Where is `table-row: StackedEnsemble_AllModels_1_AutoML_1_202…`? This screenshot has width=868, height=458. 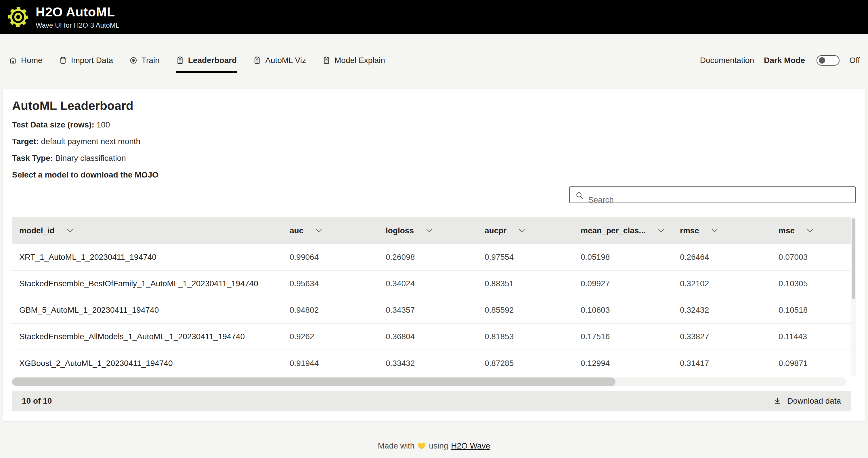 table-row: StackedEnsemble_AllModels_1_AutoML_1_202… is located at coordinates (432, 337).